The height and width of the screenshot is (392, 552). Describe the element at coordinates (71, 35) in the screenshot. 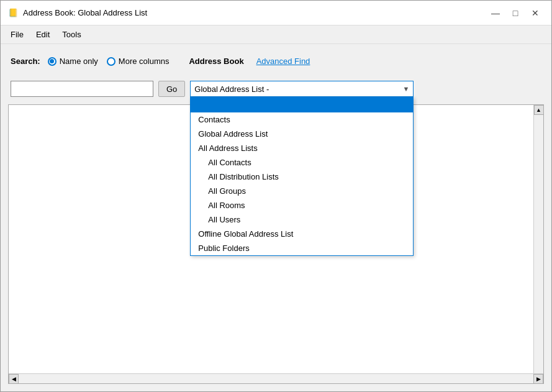

I see `menu-tools: Tools` at that location.